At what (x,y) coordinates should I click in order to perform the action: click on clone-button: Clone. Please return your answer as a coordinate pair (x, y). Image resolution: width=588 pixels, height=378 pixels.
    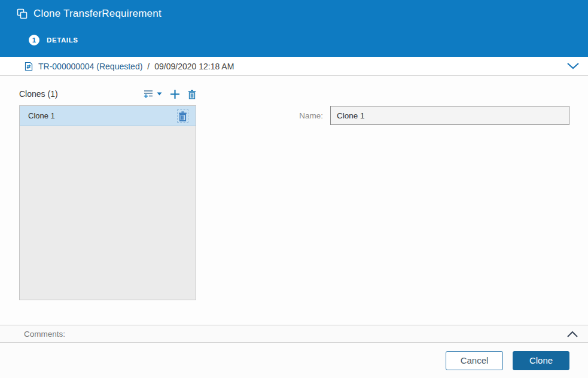
    Looking at the image, I should click on (541, 361).